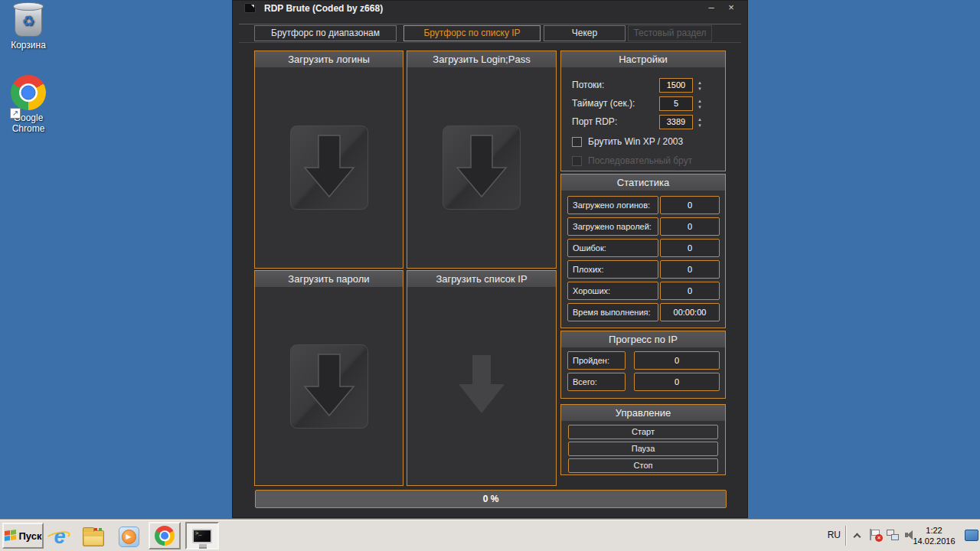  I want to click on stat-row-bad: Плохих: 0, so click(643, 269).